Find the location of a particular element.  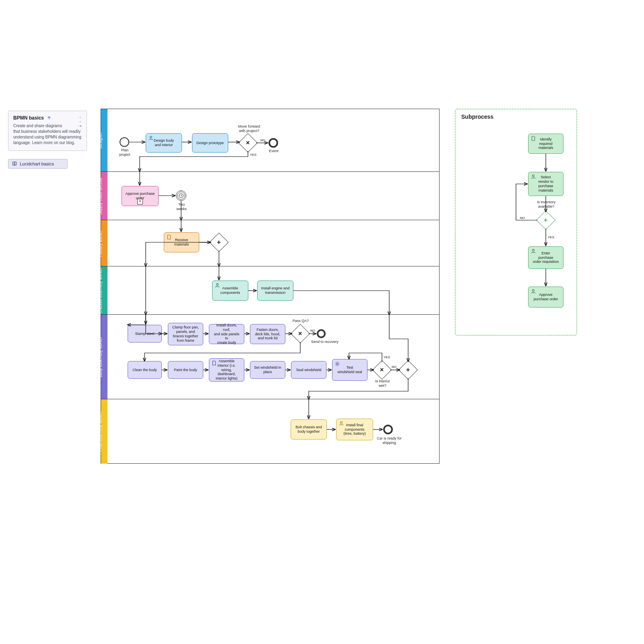

task-assemble-interior: Assembleinterior (i.e.wiring, dashboard,… is located at coordinates (227, 370).